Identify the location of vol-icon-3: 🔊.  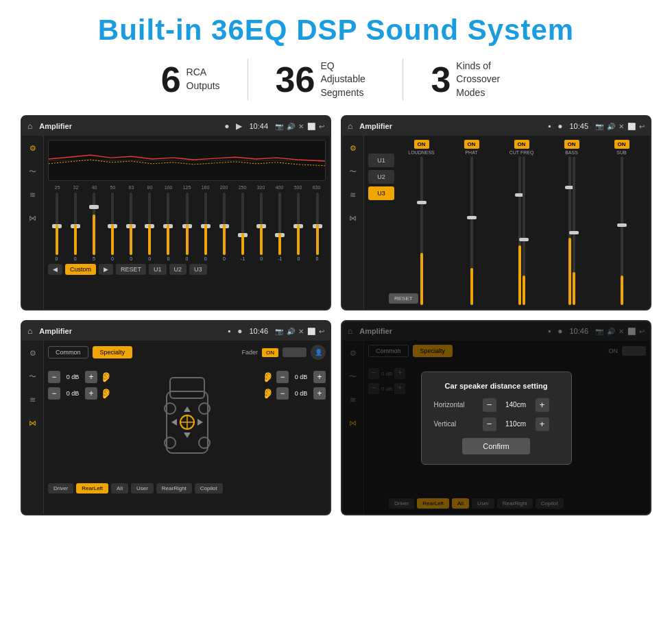
(291, 332).